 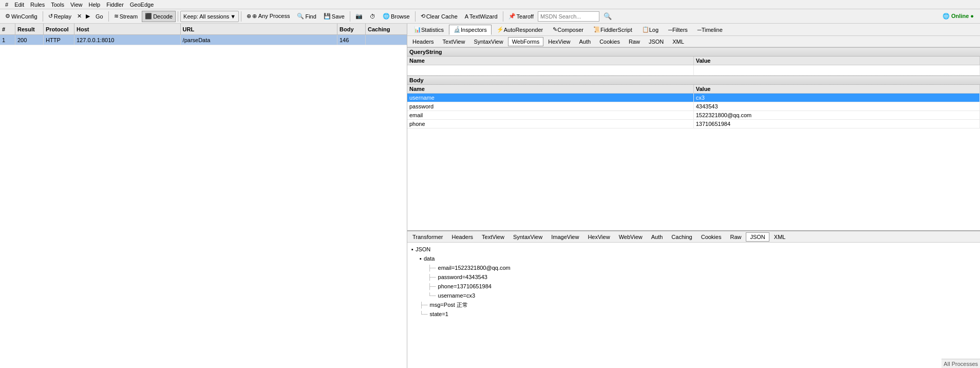 I want to click on menubar: # Edit Rules Tools View Help Fiddler Geo…, so click(x=490, y=5).